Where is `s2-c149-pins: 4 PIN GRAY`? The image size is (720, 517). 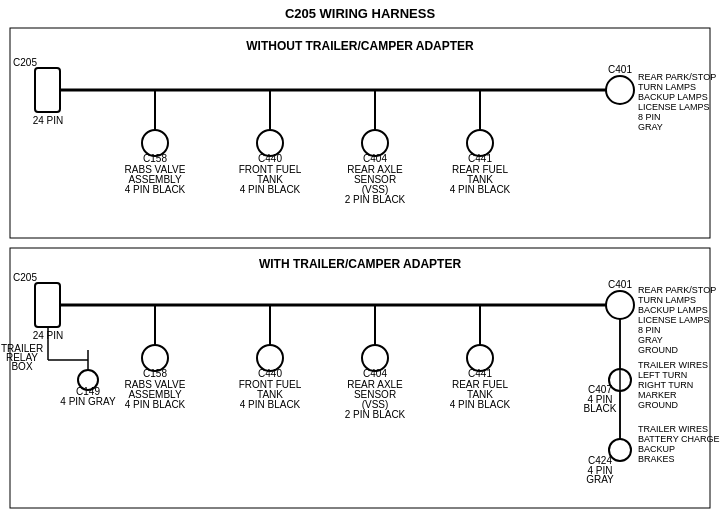 s2-c149-pins: 4 PIN GRAY is located at coordinates (88, 402).